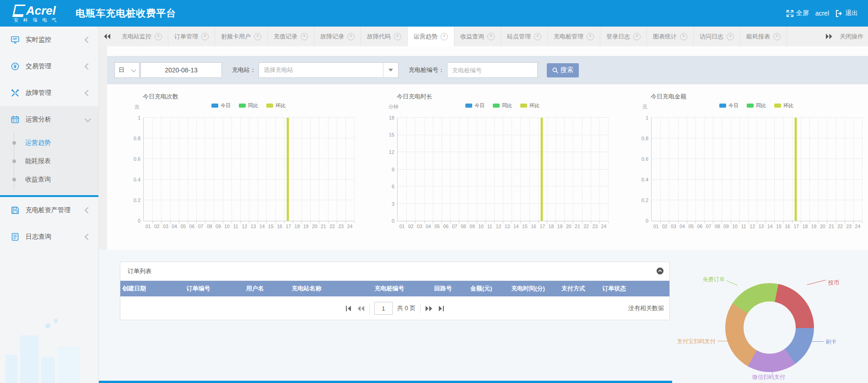 This screenshot has width=868, height=383. Describe the element at coordinates (646, 308) in the screenshot. I see `no-data-text: 没有相关数据` at that location.